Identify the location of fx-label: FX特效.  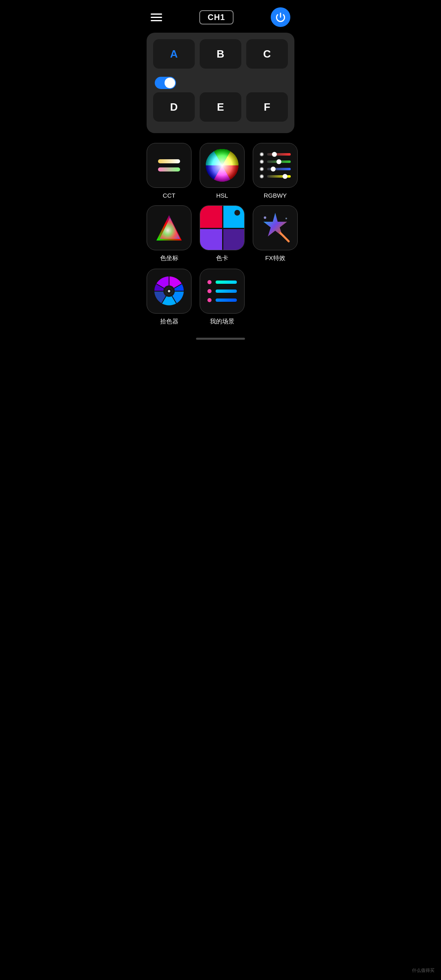
(275, 258).